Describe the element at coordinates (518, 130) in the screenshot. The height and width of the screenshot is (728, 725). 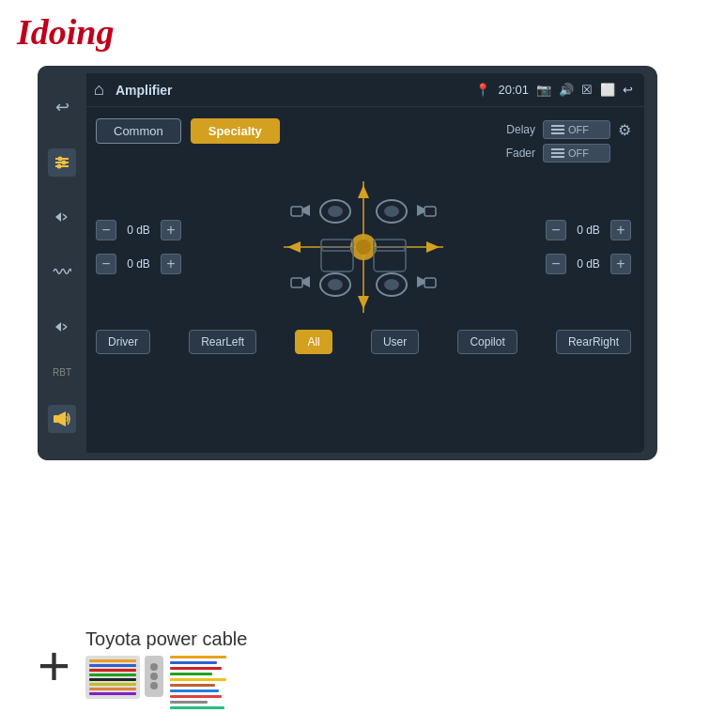
I see `delay-label: Delay` at that location.